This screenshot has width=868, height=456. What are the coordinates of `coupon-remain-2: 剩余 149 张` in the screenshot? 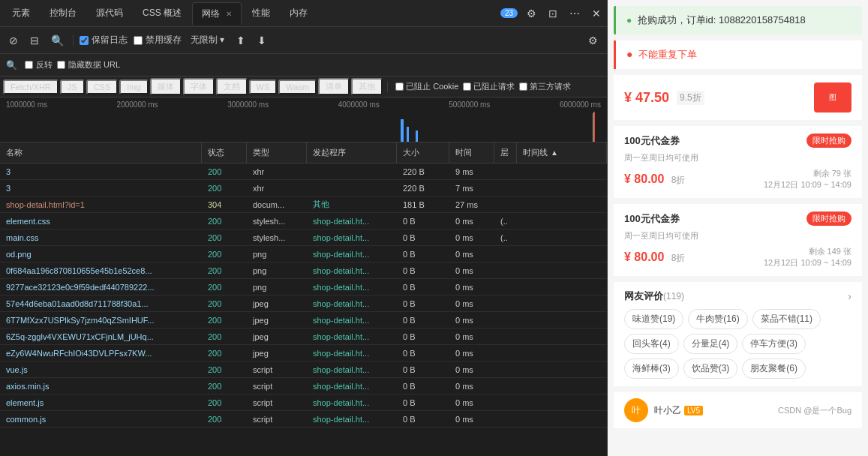 It's located at (807, 252).